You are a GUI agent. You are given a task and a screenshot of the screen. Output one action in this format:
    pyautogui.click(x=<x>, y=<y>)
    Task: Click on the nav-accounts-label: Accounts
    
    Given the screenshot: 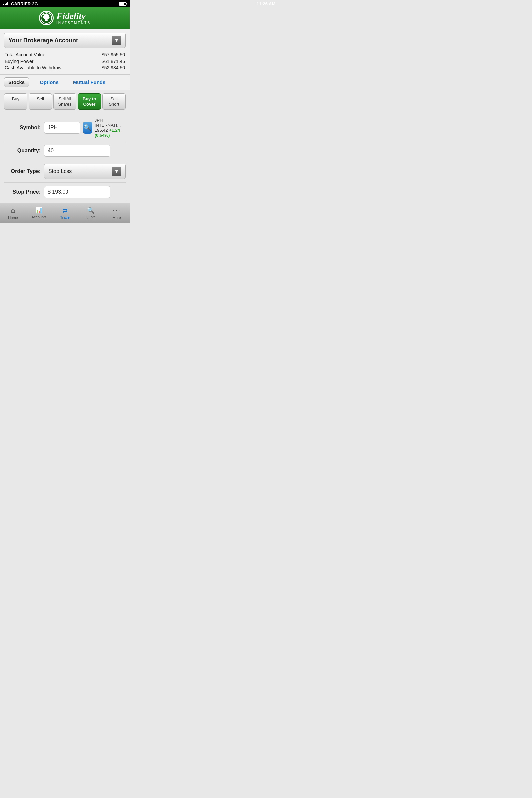 What is the action you would take?
    pyautogui.click(x=39, y=217)
    